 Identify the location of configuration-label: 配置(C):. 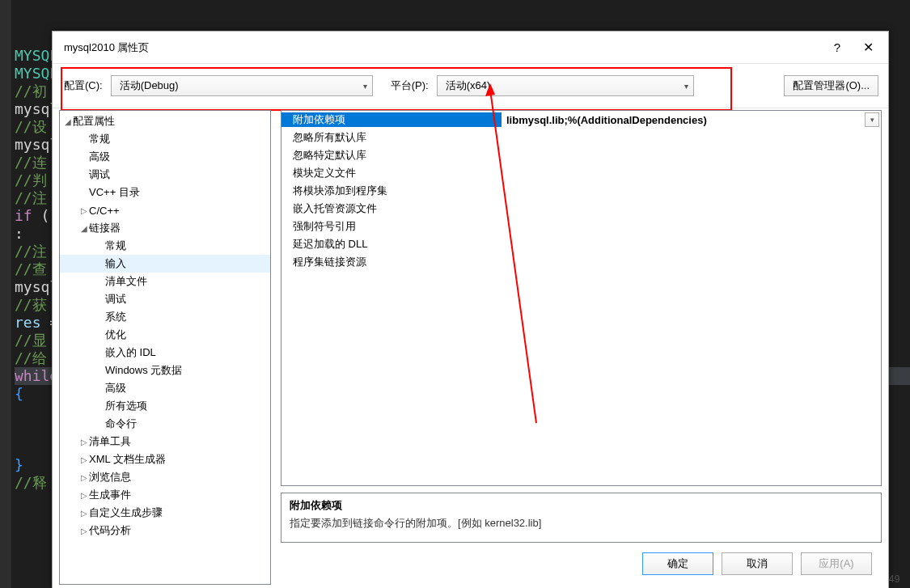
(83, 86).